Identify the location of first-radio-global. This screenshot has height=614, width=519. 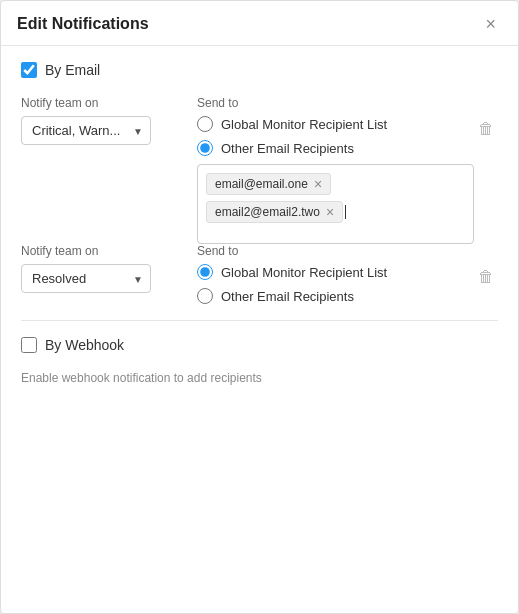
(205, 124).